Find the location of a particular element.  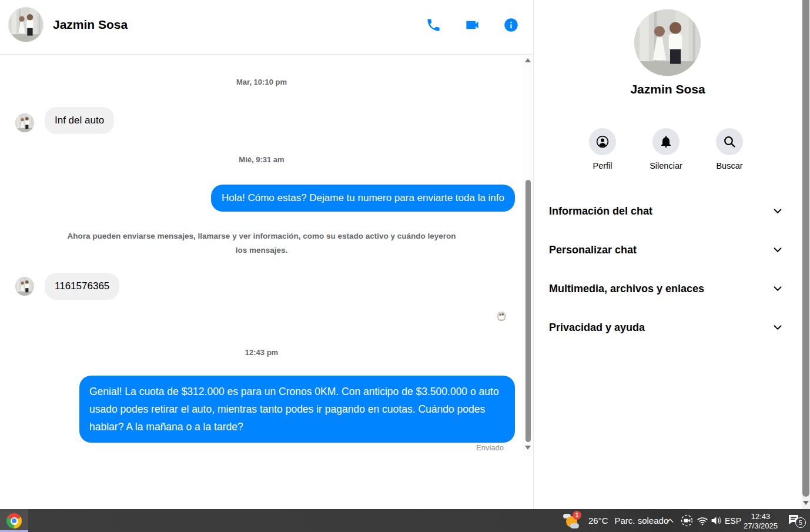

section-chat-info: Información del chat is located at coordinates (668, 211).